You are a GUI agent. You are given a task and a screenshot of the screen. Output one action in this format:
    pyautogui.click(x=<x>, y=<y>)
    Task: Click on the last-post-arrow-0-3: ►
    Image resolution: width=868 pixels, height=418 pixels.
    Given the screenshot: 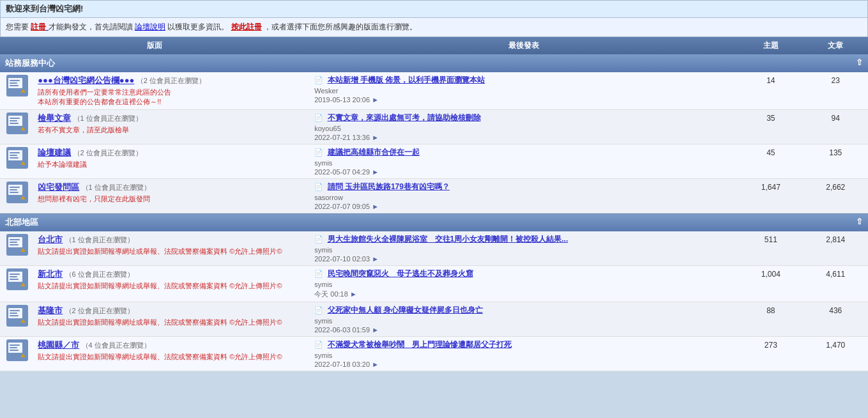 What is the action you would take?
    pyautogui.click(x=376, y=206)
    